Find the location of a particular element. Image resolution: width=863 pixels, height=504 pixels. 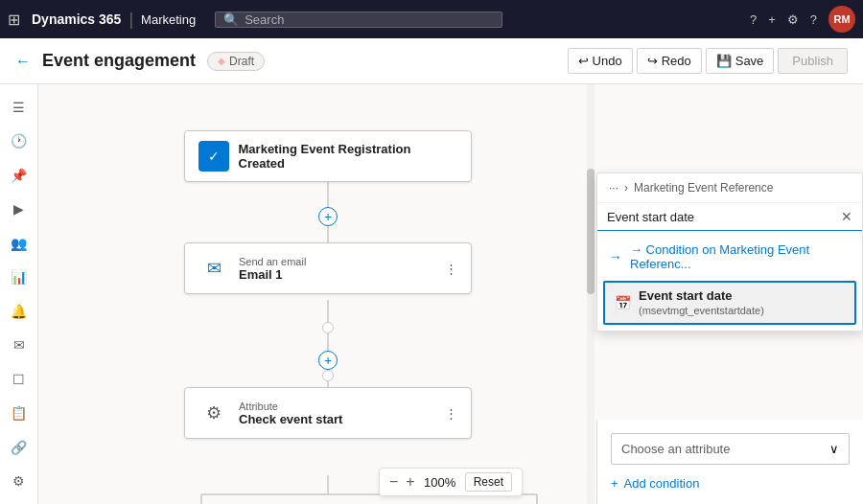

search-box: 🔍 is located at coordinates (359, 19).